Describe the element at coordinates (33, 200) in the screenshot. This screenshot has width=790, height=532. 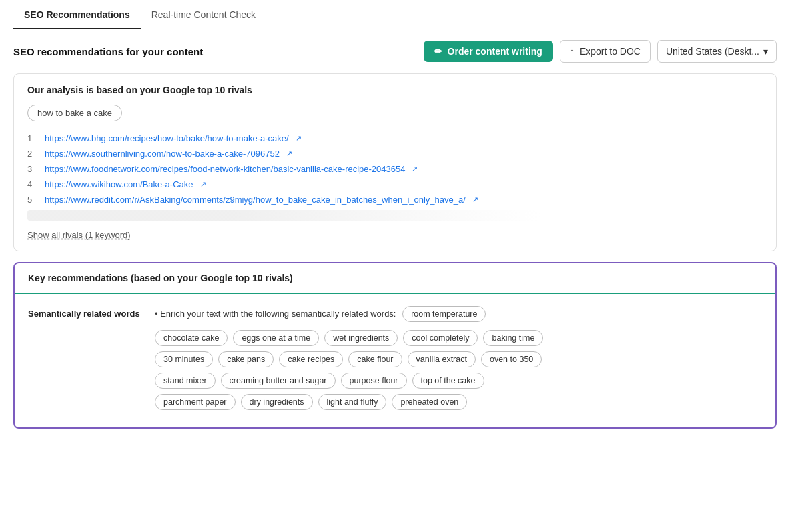
I see `rival-num: 5` at that location.